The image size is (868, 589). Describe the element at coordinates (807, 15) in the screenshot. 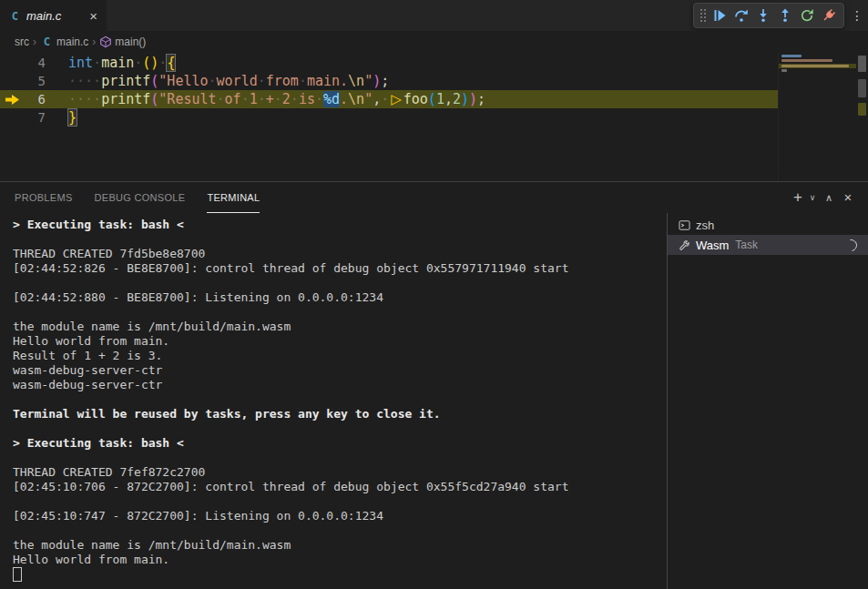

I see `restart-button` at that location.